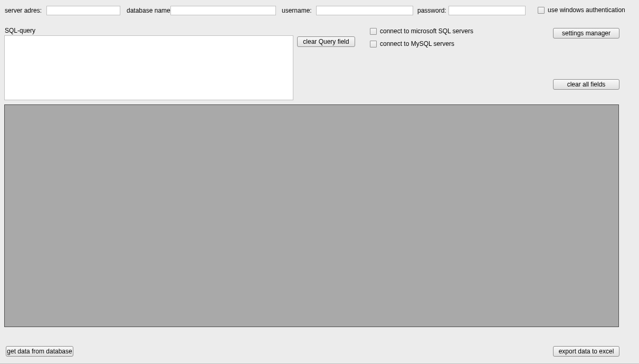  What do you see at coordinates (223, 11) in the screenshot?
I see `database-name-input` at bounding box center [223, 11].